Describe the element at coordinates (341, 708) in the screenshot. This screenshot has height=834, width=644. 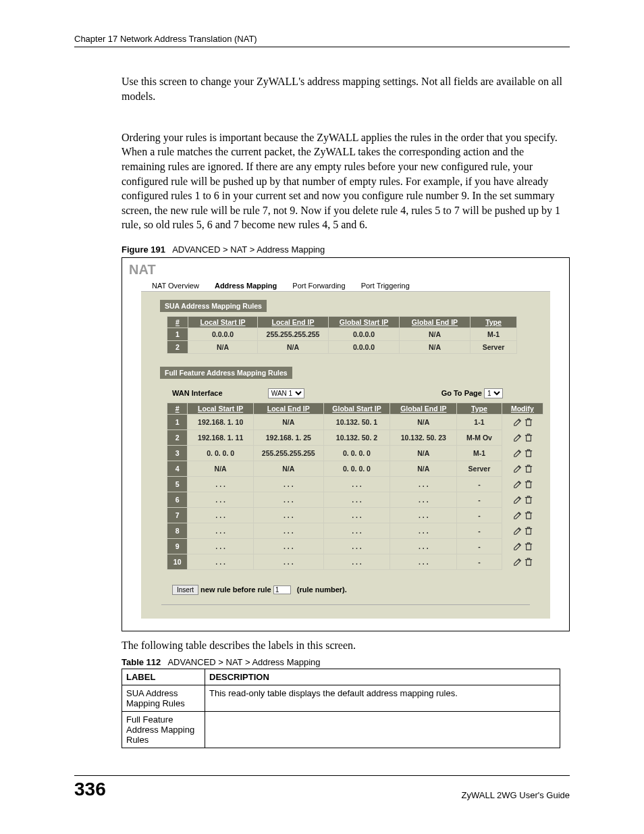
I see `description-table: LABEL DESCRIPTION SUA Address Mapping Ru…` at that location.